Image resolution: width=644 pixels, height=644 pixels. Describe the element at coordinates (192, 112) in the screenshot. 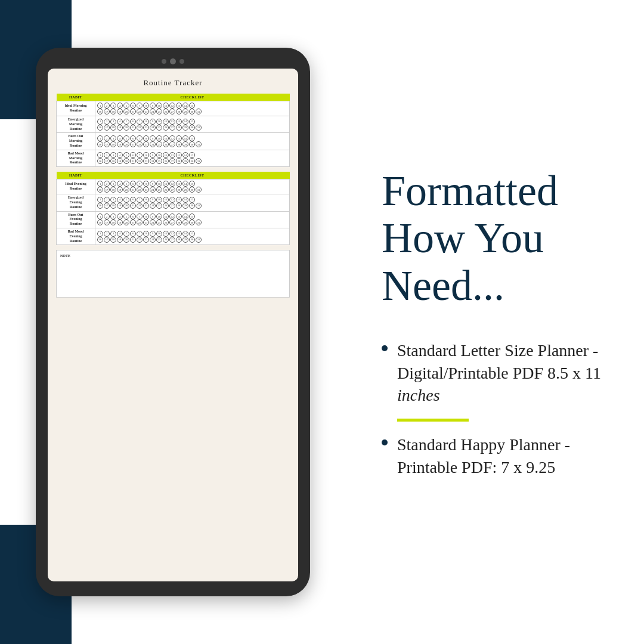

I see `numbers-bottom: 16171819202122232425262728293031` at that location.